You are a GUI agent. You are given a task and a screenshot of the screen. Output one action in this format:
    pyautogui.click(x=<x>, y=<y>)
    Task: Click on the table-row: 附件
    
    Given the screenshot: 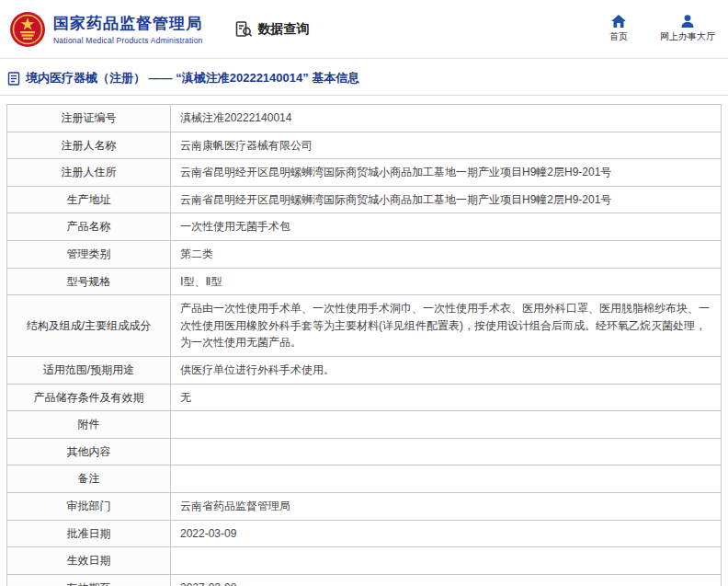 What is the action you would take?
    pyautogui.click(x=364, y=425)
    